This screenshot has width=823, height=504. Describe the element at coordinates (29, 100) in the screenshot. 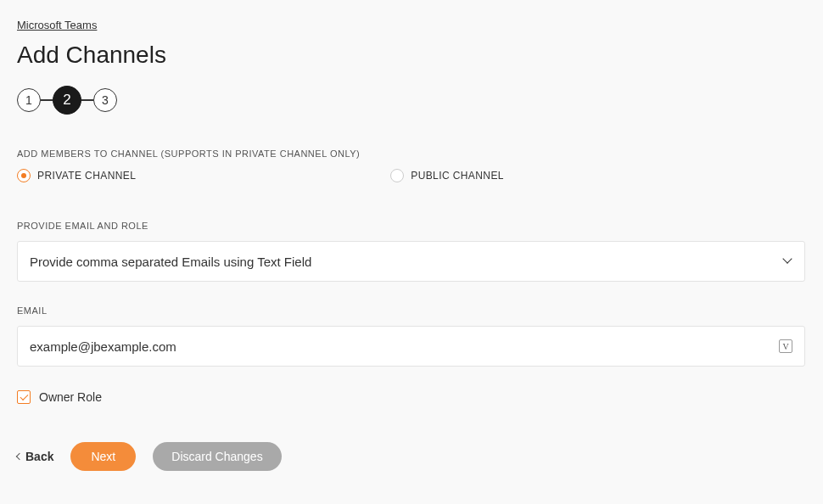

I see `step-1: 1` at that location.